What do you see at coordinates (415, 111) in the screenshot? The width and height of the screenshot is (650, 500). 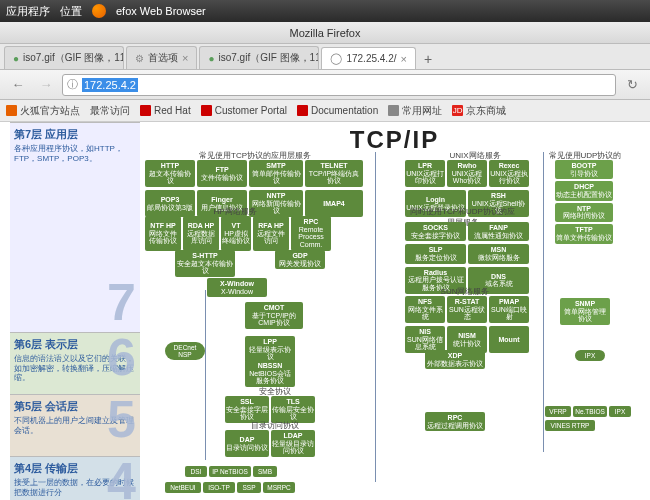 I see `bookmark-common: 常用网址` at bounding box center [415, 111].